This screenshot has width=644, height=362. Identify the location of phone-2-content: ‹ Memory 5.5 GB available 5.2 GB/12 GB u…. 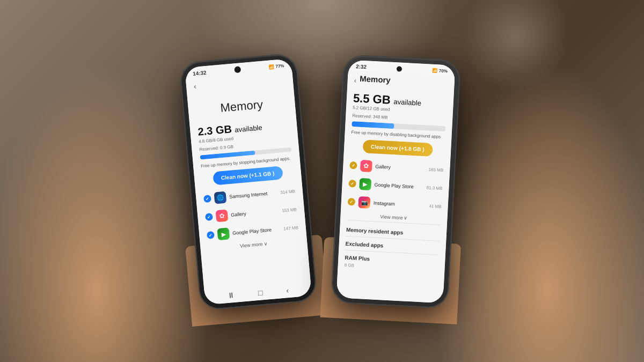
(396, 187).